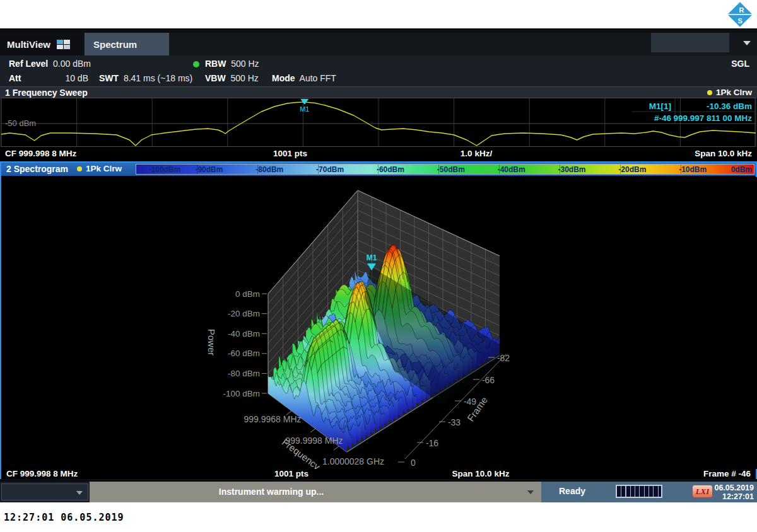 The height and width of the screenshot is (532, 757). Describe the element at coordinates (372, 258) in the screenshot. I see `marker-m1-3d-label: M1` at that location.